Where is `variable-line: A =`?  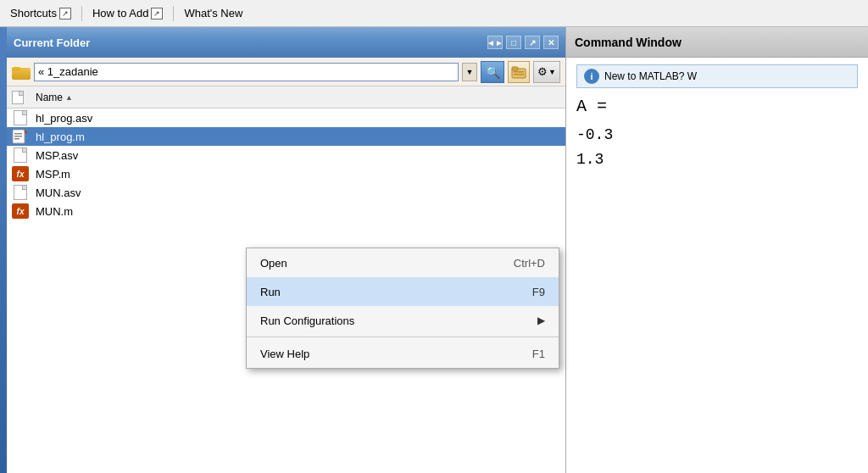
variable-line: A = is located at coordinates (717, 107).